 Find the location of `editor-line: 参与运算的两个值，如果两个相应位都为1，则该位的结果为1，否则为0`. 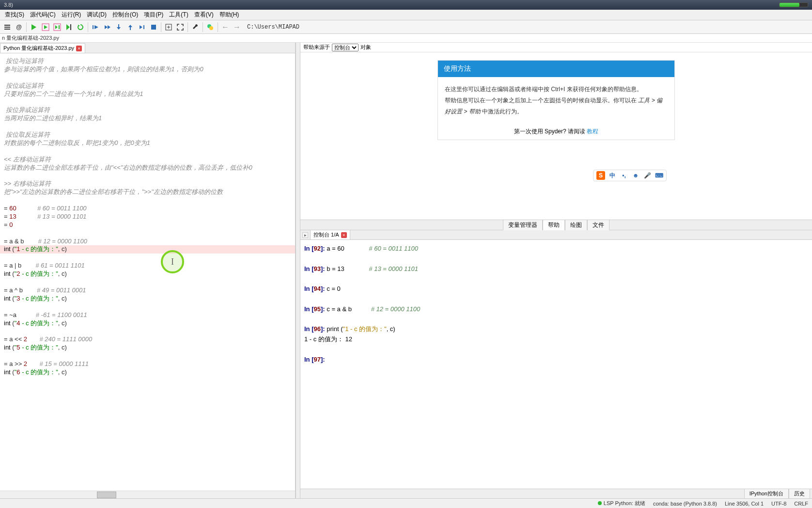

editor-line: 参与运算的两个值，如果两个相应位都为1，则该位的结果为1，否则为0 is located at coordinates (147, 70).